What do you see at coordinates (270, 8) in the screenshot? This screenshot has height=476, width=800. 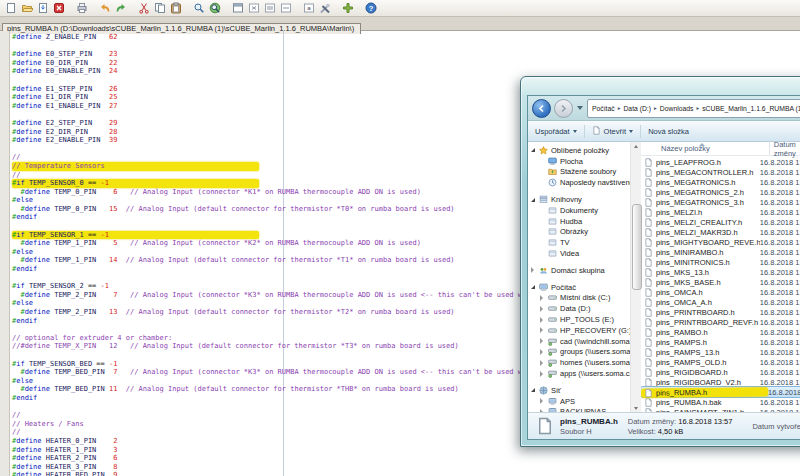 I see `split-horizontal-icon` at bounding box center [270, 8].